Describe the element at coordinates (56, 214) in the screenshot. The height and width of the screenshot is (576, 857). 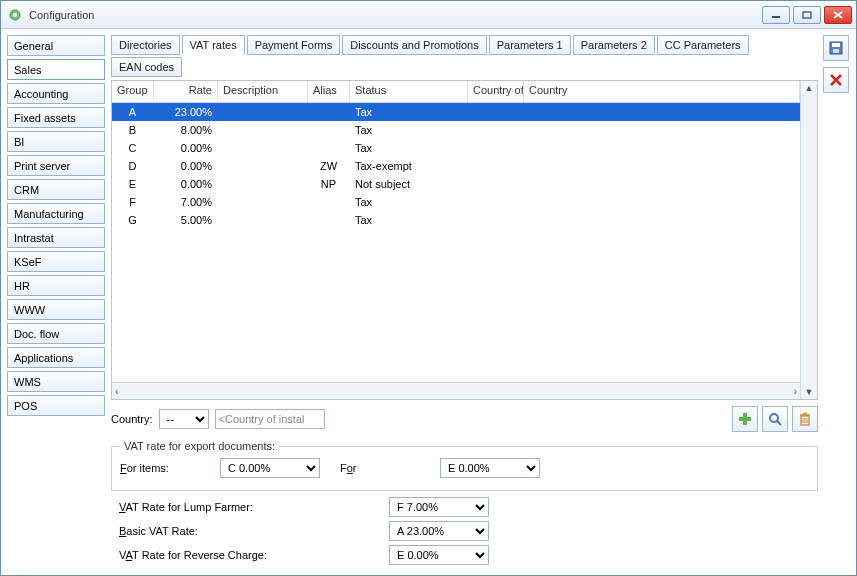
I see `nav-item-manufacturing: Manufacturing` at that location.